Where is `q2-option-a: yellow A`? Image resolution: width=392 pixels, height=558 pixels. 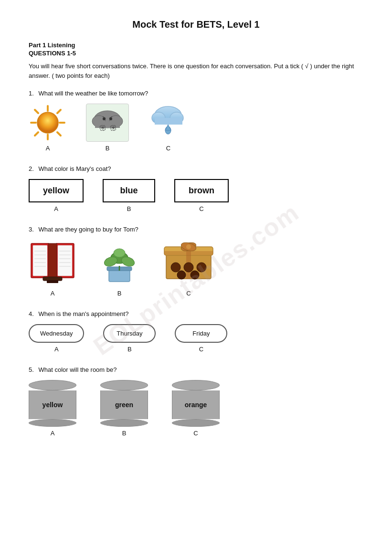
q2-option-a: yellow A is located at coordinates (56, 196).